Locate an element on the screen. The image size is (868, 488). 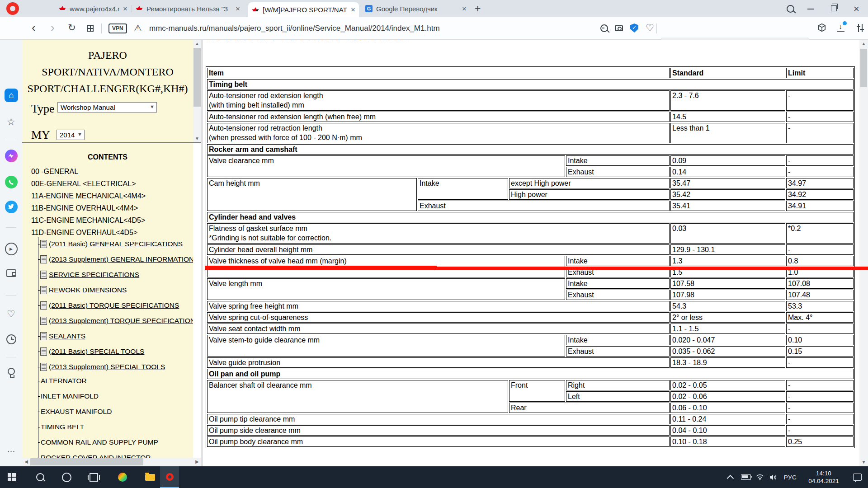
battery-icon is located at coordinates (746, 477).